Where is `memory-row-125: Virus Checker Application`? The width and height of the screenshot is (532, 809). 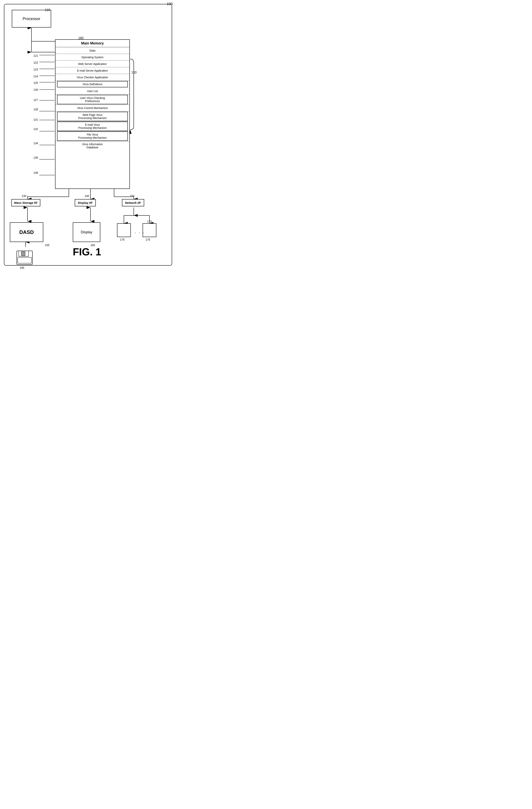
memory-row-125: Virus Checker Application is located at coordinates (92, 78).